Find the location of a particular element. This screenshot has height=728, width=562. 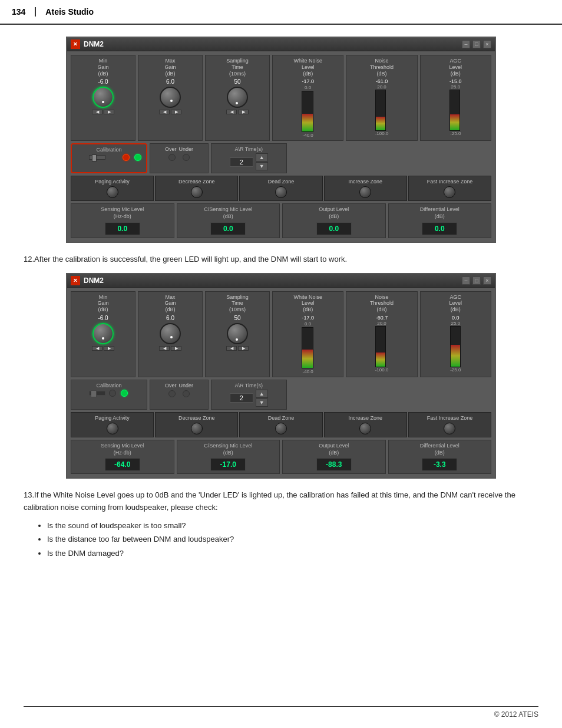

white-noise-section-1: White NoiseLevel(dB) -17.0 0.0 -40.0 is located at coordinates (308, 98).